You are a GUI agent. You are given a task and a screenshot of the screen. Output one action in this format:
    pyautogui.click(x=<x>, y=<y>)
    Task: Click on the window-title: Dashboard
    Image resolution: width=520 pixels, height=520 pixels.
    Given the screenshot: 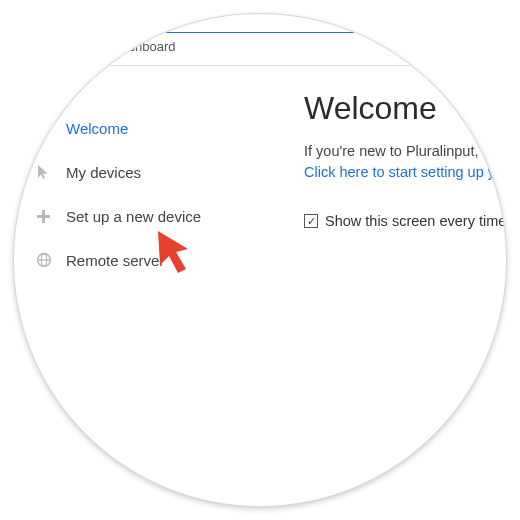 What is the action you would take?
    pyautogui.click(x=144, y=46)
    